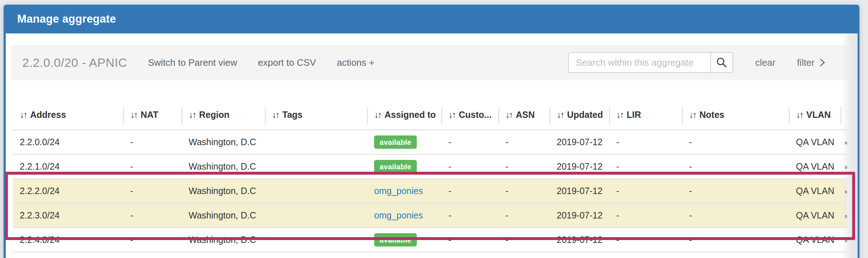  Describe the element at coordinates (410, 115) in the screenshot. I see `column-label: Assigned to` at that location.